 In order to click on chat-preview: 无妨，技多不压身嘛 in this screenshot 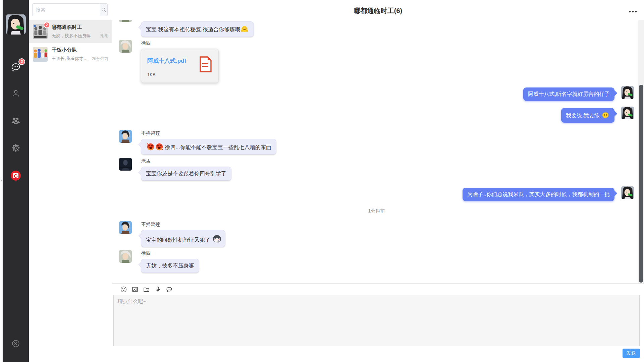, I will do `click(75, 36)`.